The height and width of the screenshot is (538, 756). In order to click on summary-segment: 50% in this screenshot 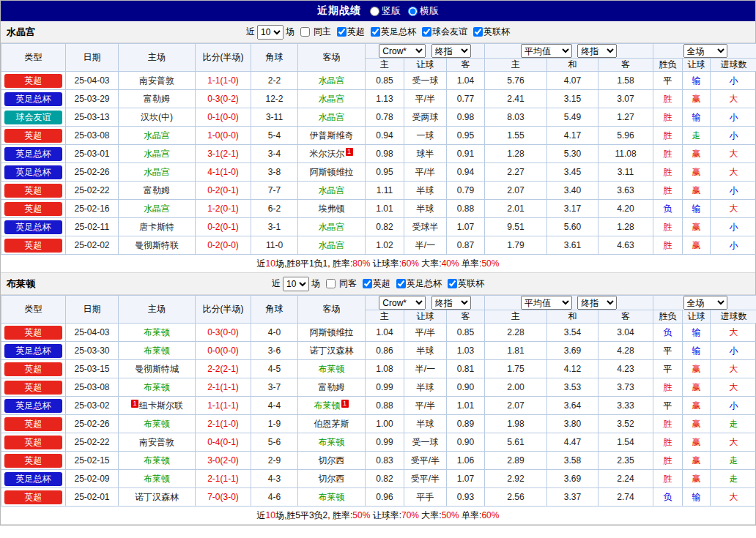, I will do `click(361, 515)`.